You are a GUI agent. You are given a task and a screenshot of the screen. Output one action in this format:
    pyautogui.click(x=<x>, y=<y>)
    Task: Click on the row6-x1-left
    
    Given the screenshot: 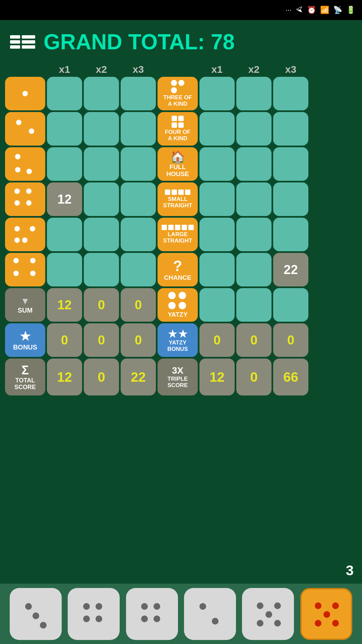 What is the action you would take?
    pyautogui.click(x=64, y=270)
    